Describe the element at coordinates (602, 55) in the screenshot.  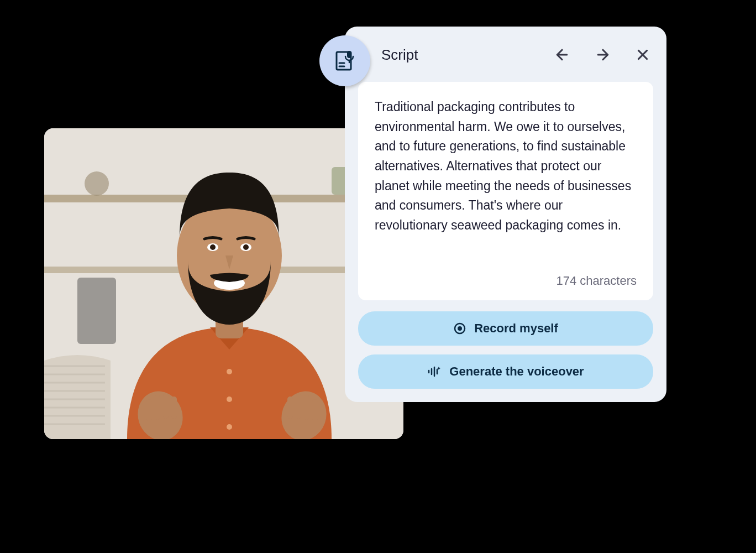
I see `nav-controls` at that location.